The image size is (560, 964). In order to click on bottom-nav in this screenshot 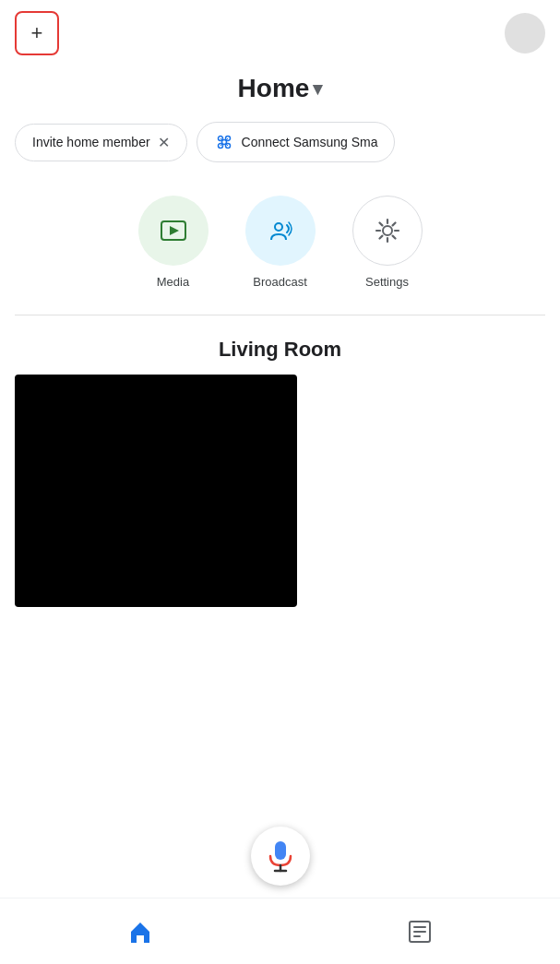, I will do `click(280, 931)`.